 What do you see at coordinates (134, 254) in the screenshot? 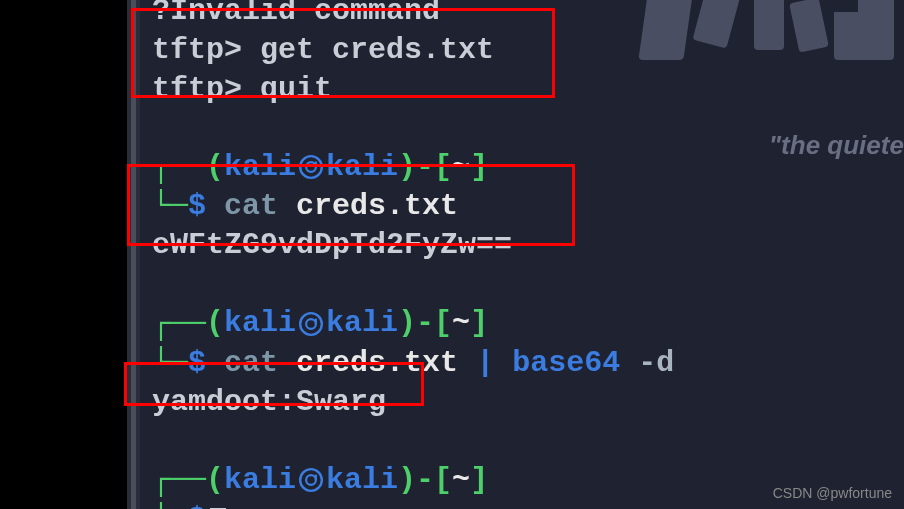
I see `scrollbar-thumb` at bounding box center [134, 254].